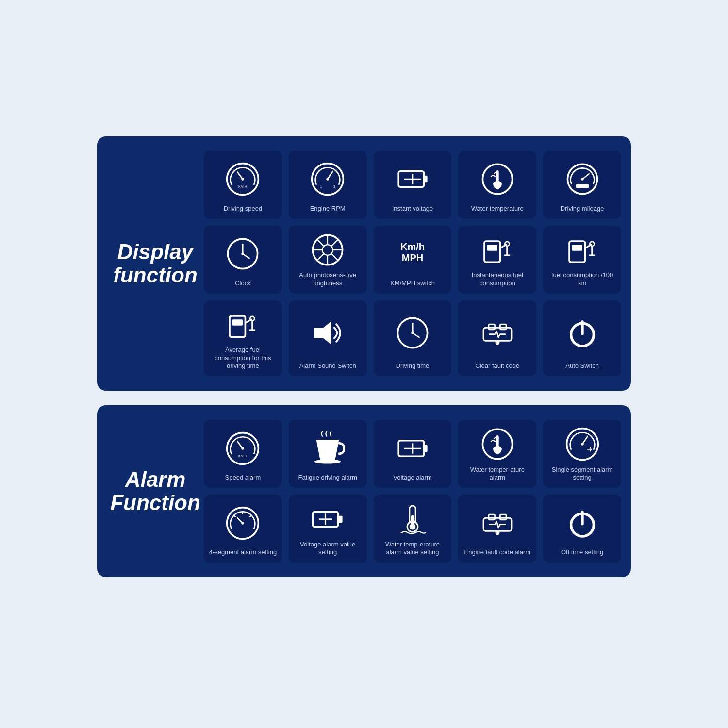  Describe the element at coordinates (413, 260) in the screenshot. I see `func-km-mph: Km/hMPH KM/MPH switch` at that location.